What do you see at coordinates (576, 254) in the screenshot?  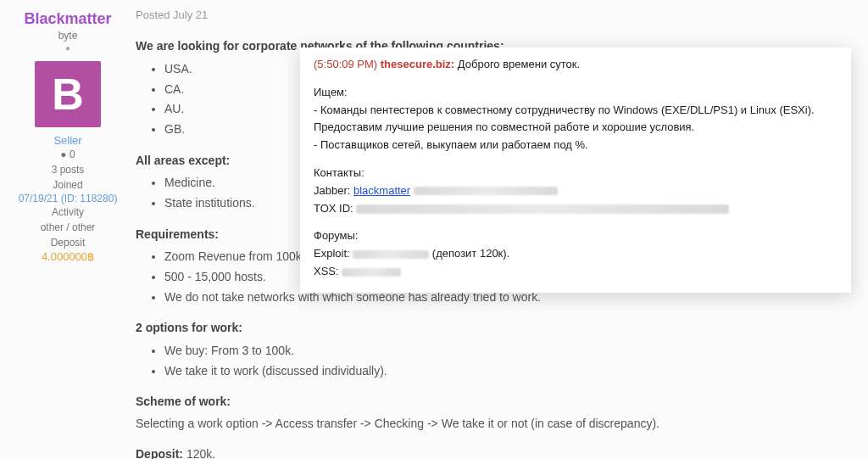 I see `chat-forums-block: Форумы: Exploit: (депозит 120к). XSS:` at bounding box center [576, 254].